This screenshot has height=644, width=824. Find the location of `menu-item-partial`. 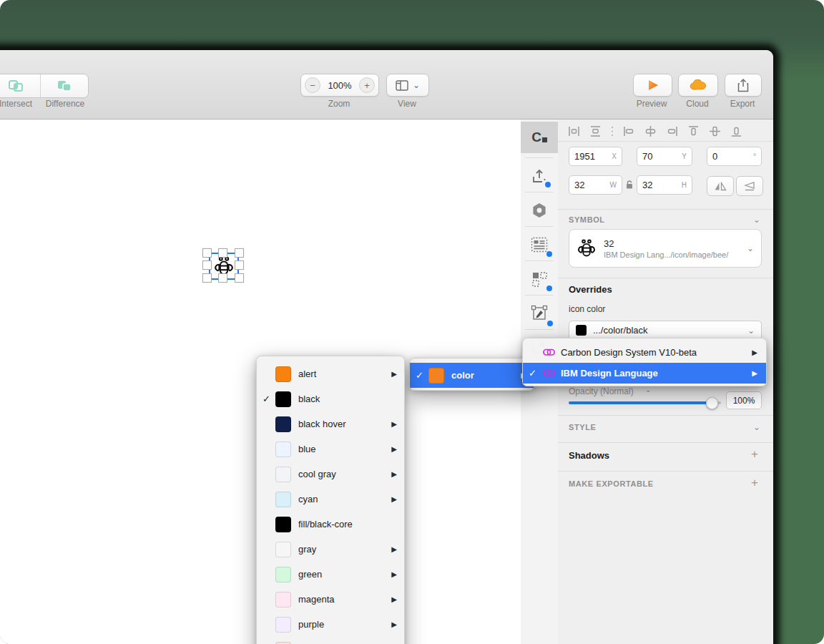

menu-item-partial is located at coordinates (330, 640).